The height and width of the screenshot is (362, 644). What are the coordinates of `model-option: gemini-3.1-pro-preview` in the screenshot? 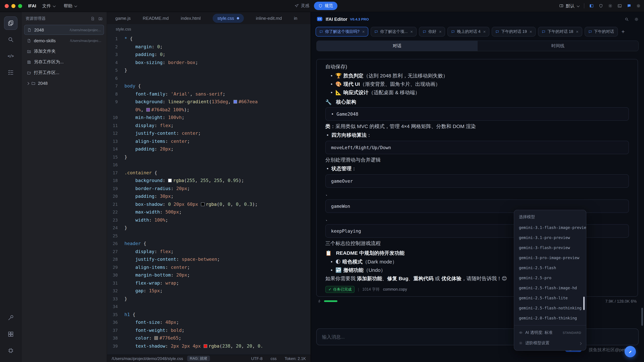 It's located at (550, 238).